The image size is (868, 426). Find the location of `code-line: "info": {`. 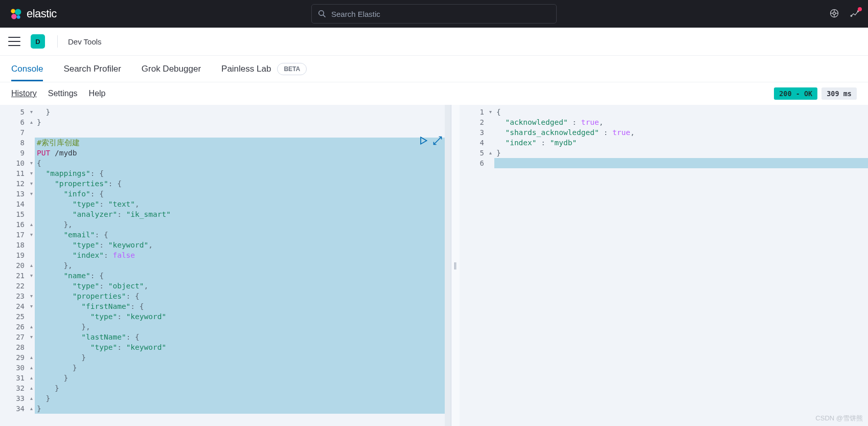

code-line: "info": { is located at coordinates (243, 194).